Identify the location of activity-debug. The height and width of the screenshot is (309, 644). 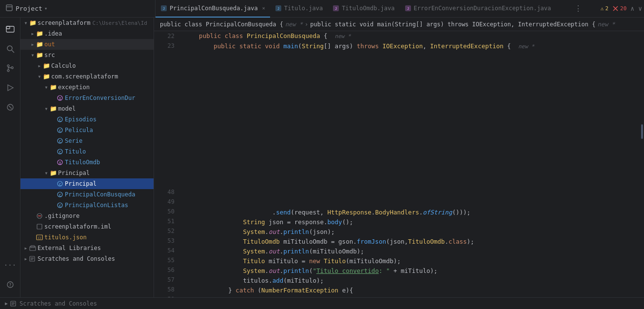
(10, 107).